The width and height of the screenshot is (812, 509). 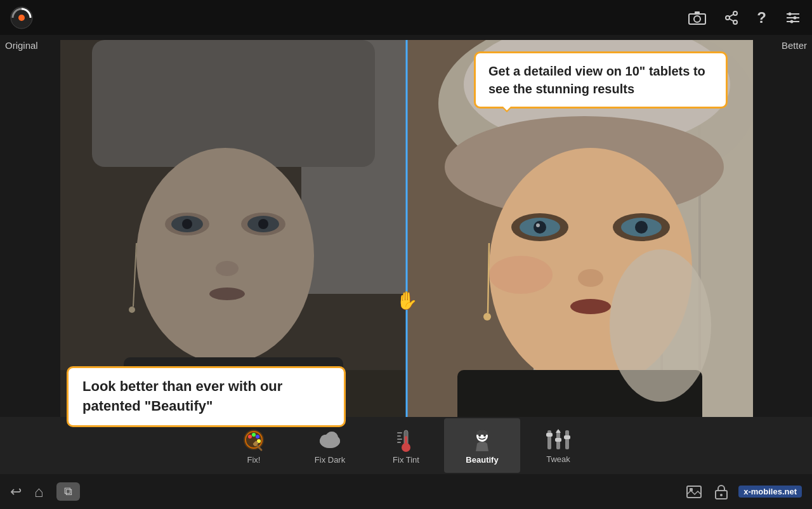 I want to click on drag-handle: ✋, so click(x=407, y=300).